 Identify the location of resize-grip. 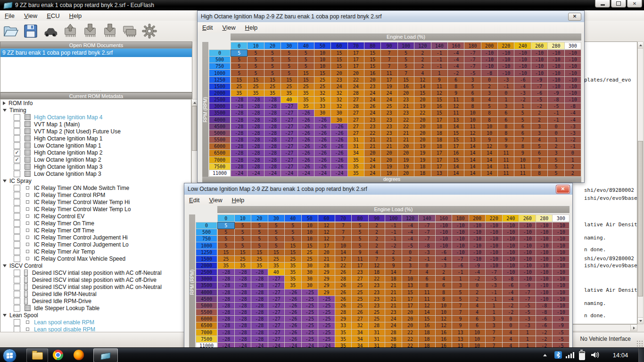
(640, 344).